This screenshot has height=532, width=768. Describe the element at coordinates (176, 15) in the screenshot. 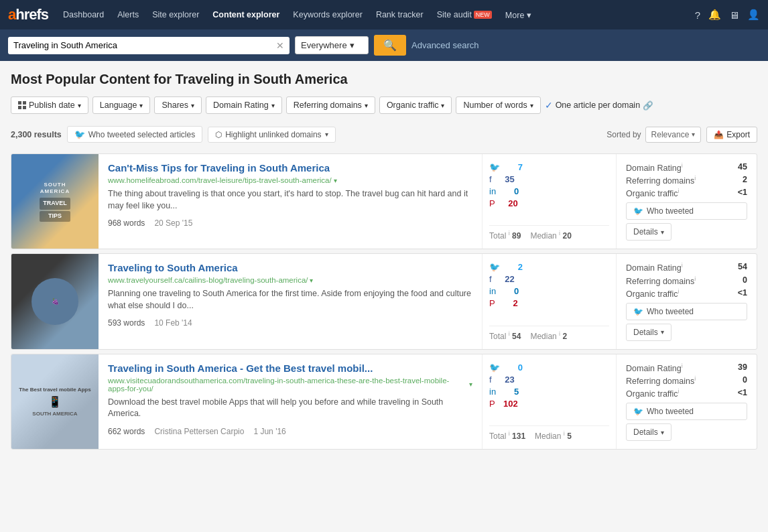

I see `nav-site-explorer: Site explorer` at that location.